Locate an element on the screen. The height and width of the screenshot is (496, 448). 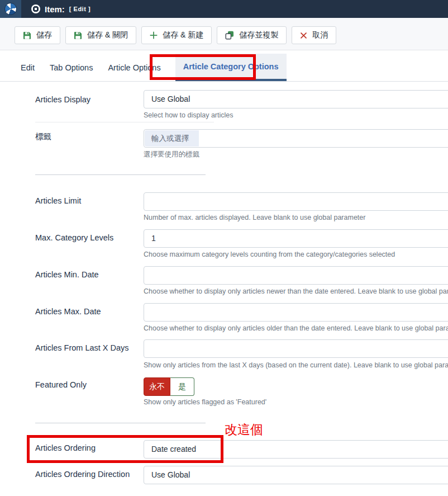
articles-min-date-input is located at coordinates (296, 275).